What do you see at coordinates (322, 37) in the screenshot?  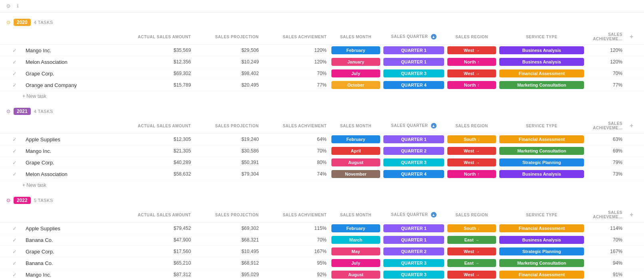 I see `column-headers-2020: ACTUAL SALES AMOUNT SALES PROJECTION SAL…` at bounding box center [322, 37].